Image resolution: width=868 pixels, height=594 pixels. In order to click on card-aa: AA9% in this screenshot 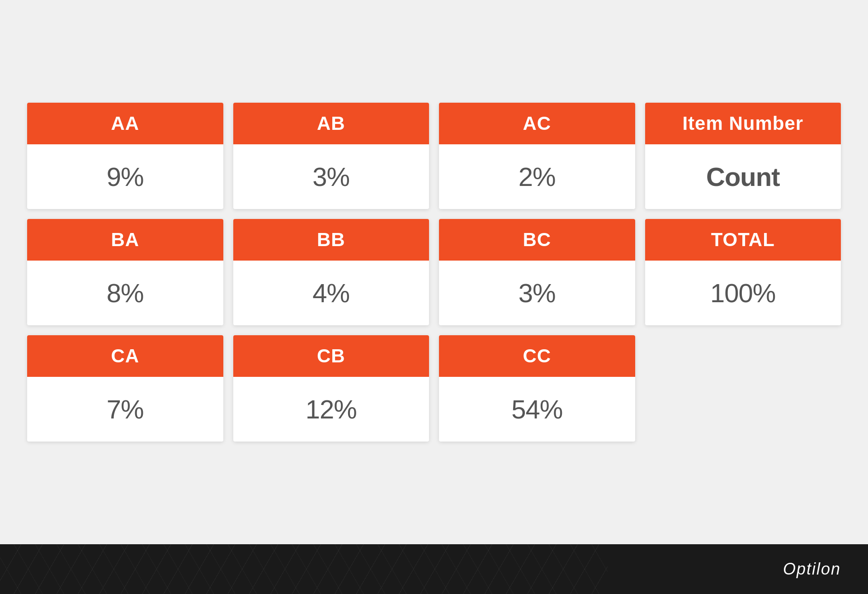, I will do `click(125, 156)`.